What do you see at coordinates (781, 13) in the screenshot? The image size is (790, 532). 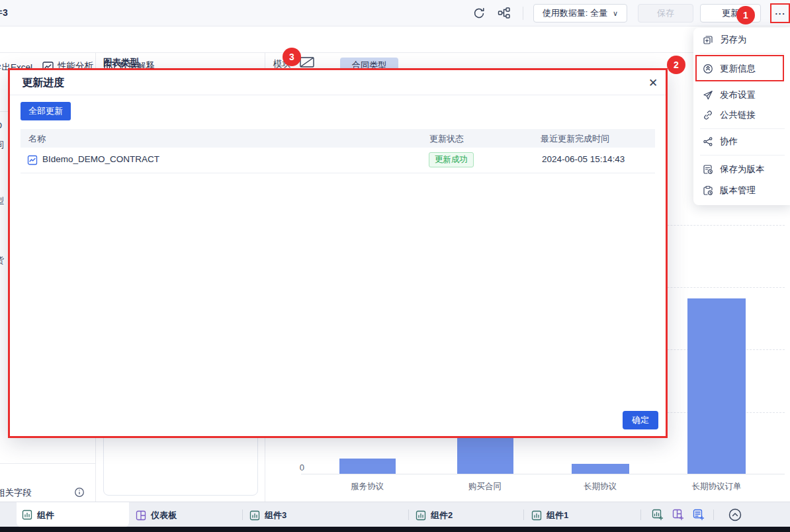 I see `more-actions-button: ···` at bounding box center [781, 13].